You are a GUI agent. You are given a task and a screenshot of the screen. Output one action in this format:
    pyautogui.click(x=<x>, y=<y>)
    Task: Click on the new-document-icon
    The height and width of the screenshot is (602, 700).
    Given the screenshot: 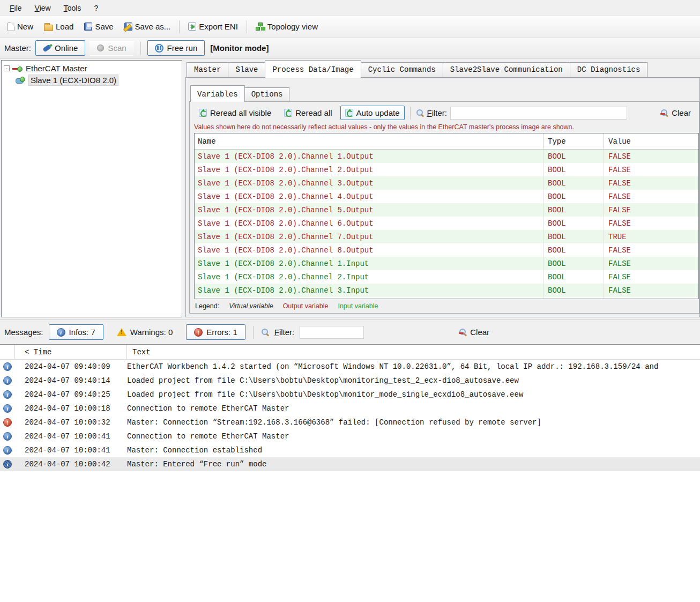 What is the action you would take?
    pyautogui.click(x=11, y=27)
    